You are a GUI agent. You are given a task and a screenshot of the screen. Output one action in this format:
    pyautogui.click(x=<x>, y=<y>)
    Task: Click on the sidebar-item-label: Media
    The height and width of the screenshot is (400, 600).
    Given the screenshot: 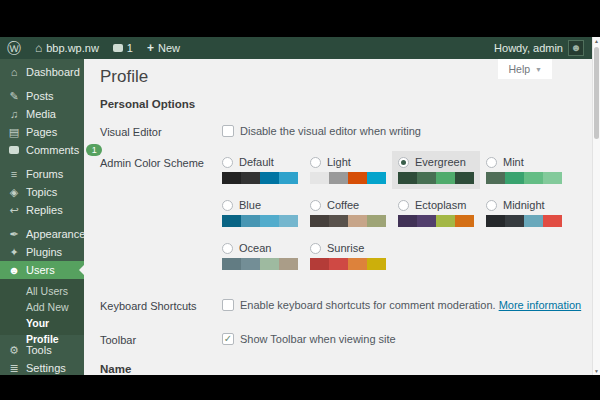 What is the action you would take?
    pyautogui.click(x=41, y=114)
    